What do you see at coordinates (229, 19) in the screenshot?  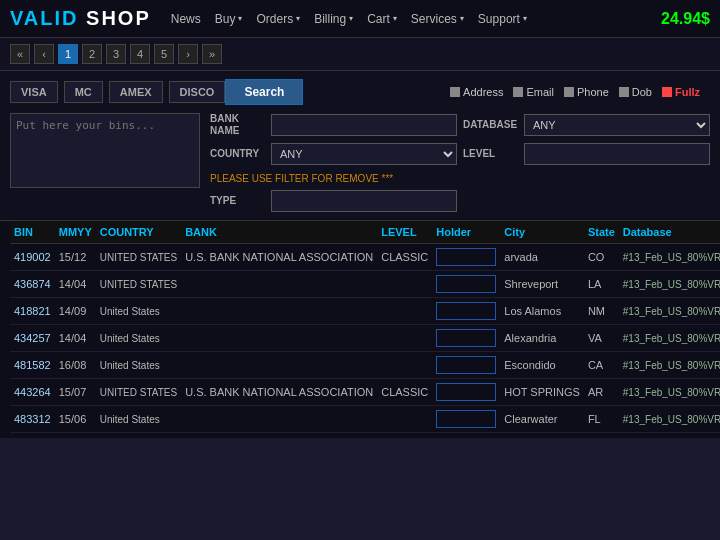 I see `nav-buy: Buy▾` at bounding box center [229, 19].